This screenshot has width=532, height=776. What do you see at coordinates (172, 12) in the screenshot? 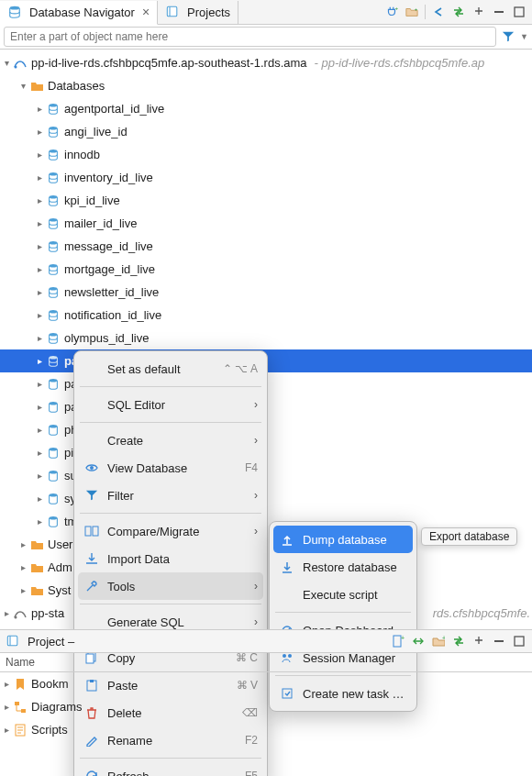
I see `folder-icon` at bounding box center [172, 12].